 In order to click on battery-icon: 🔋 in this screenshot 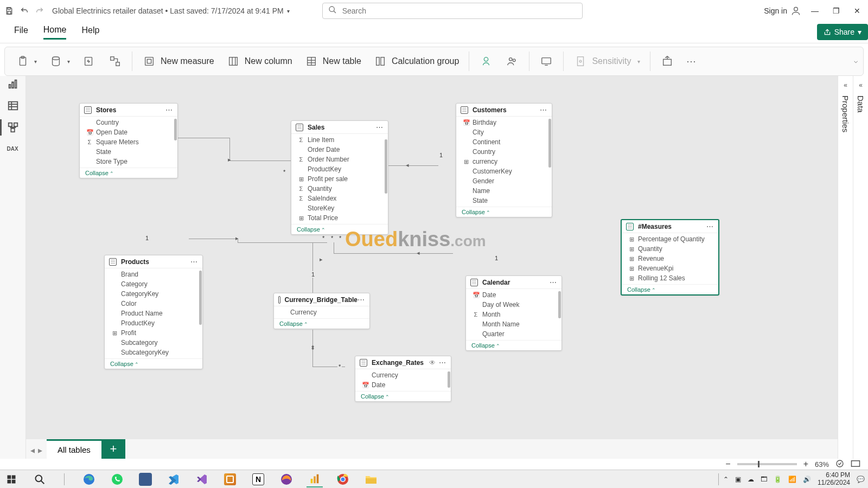, I will do `click(778, 479)`.